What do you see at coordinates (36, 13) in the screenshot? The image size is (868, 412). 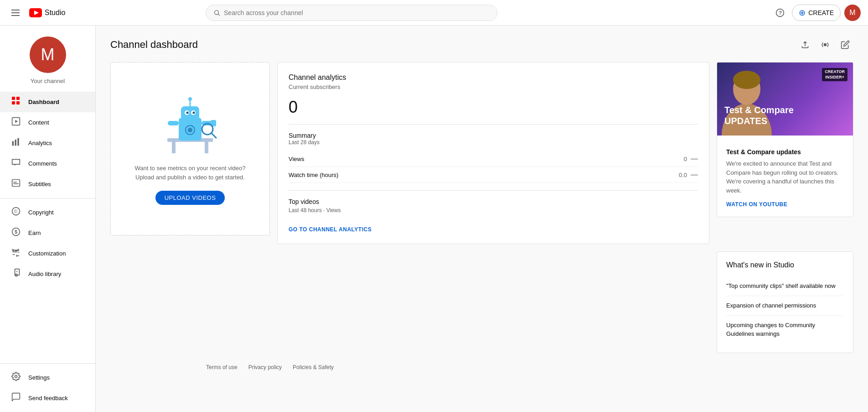 I see `youtube-icon` at bounding box center [36, 13].